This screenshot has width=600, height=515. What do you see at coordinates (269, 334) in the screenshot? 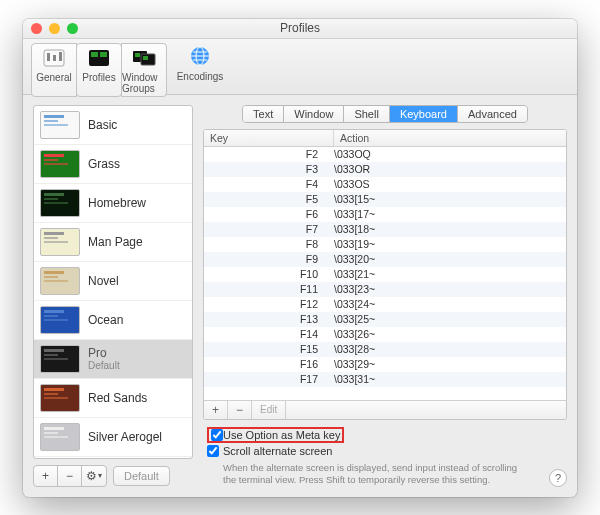
I see `cell-key: F14` at bounding box center [269, 334].